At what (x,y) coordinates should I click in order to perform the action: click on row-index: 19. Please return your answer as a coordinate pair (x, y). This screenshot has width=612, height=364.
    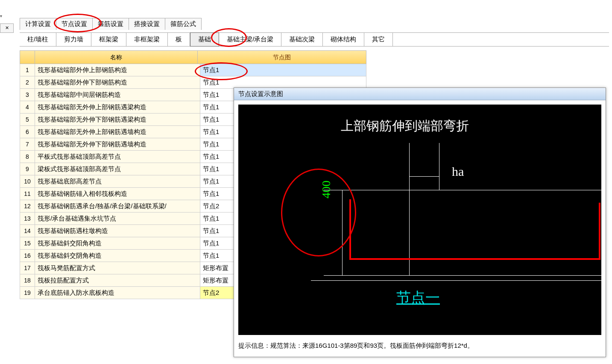
    Looking at the image, I should click on (27, 293).